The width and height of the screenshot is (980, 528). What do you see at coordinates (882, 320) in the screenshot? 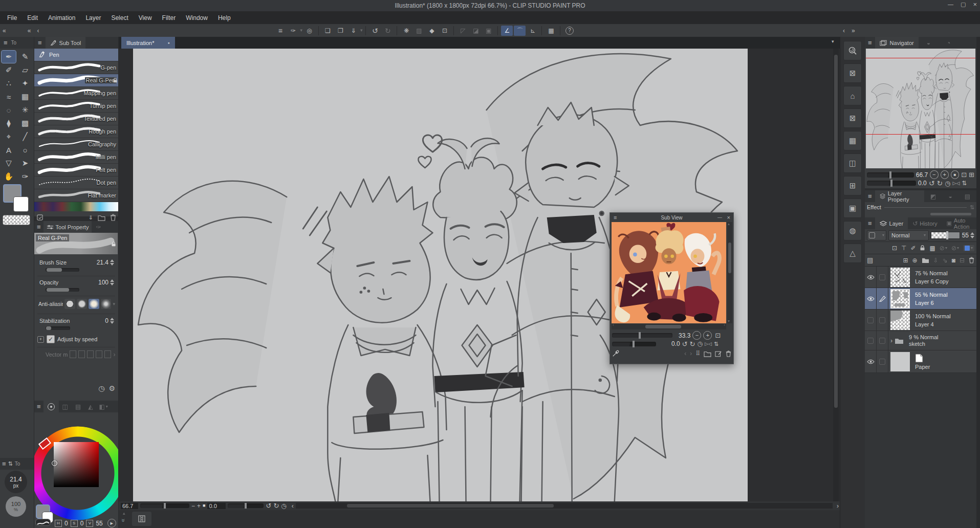
I see `edit-target-box` at bounding box center [882, 320].